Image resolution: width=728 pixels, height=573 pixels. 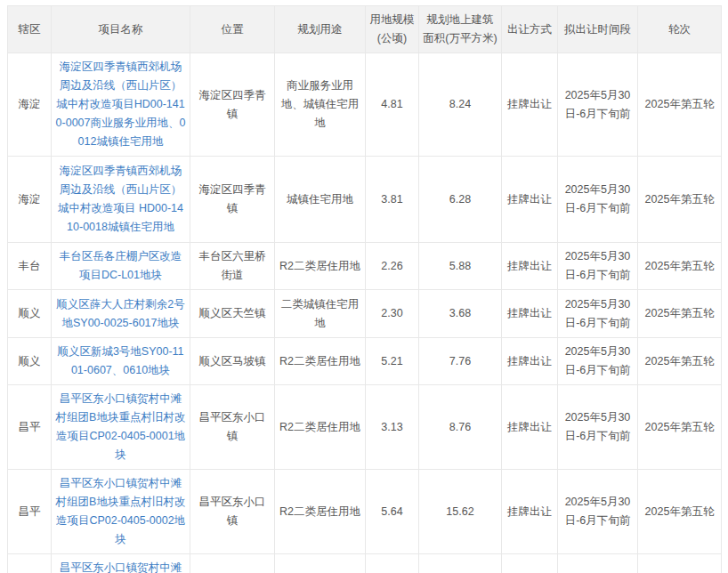 I want to click on building-area-cell: 3.68, so click(x=461, y=314).